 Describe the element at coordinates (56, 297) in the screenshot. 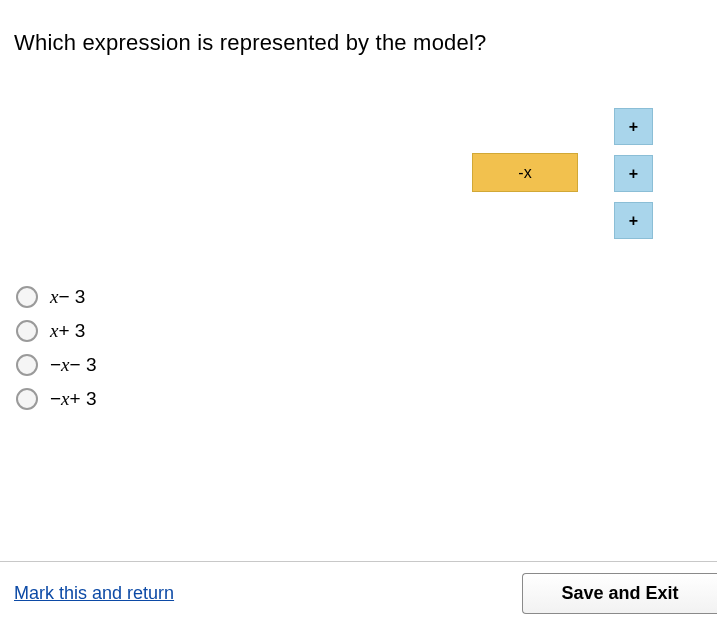

I see `option-row: x− 3` at that location.